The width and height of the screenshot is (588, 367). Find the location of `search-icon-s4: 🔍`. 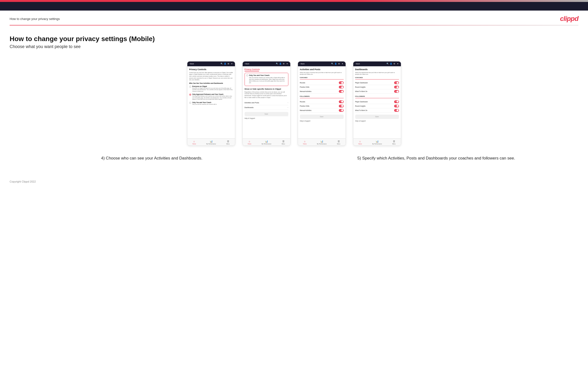

search-icon-s4: 🔍 is located at coordinates (388, 64).